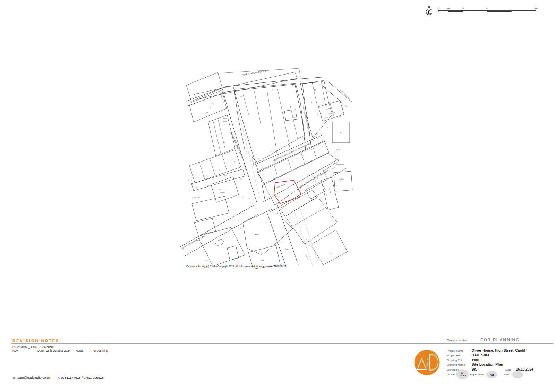 The height and width of the screenshot is (392, 555). I want to click on map-label: 1 to 5, so click(225, 176).